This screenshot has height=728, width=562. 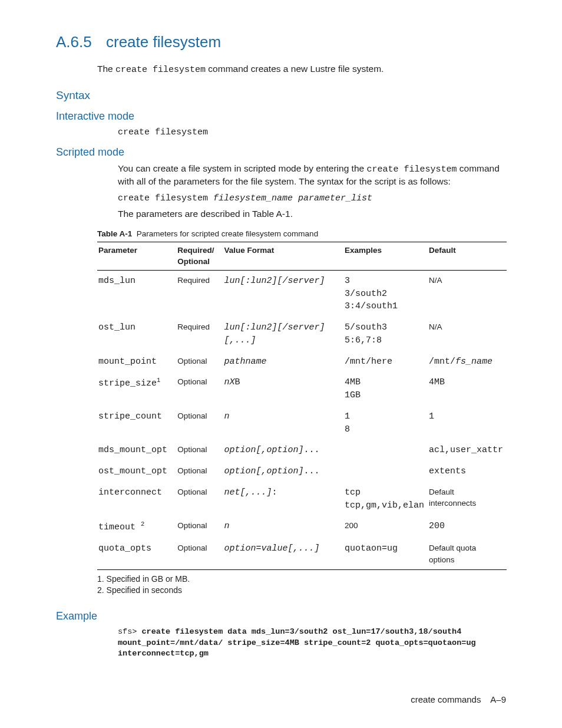 What do you see at coordinates (385, 389) in the screenshot?
I see `cell-examples: 4MB1GB` at bounding box center [385, 389].